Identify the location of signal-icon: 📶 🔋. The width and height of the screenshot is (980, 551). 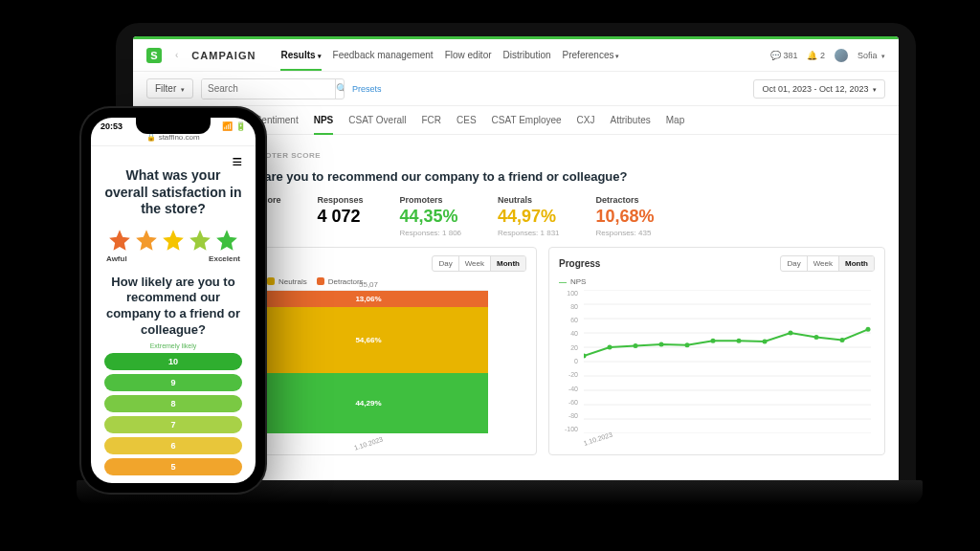
(234, 126).